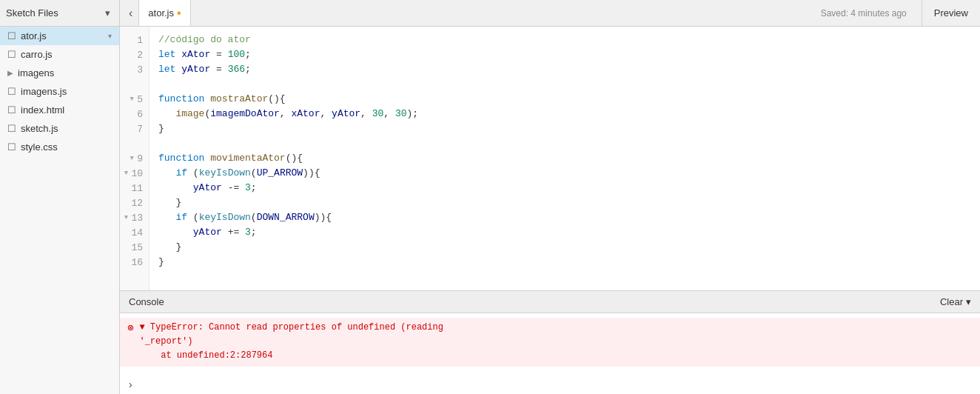 This screenshot has height=394, width=980. Describe the element at coordinates (135, 55) in the screenshot. I see `line-num-2: 2` at that location.